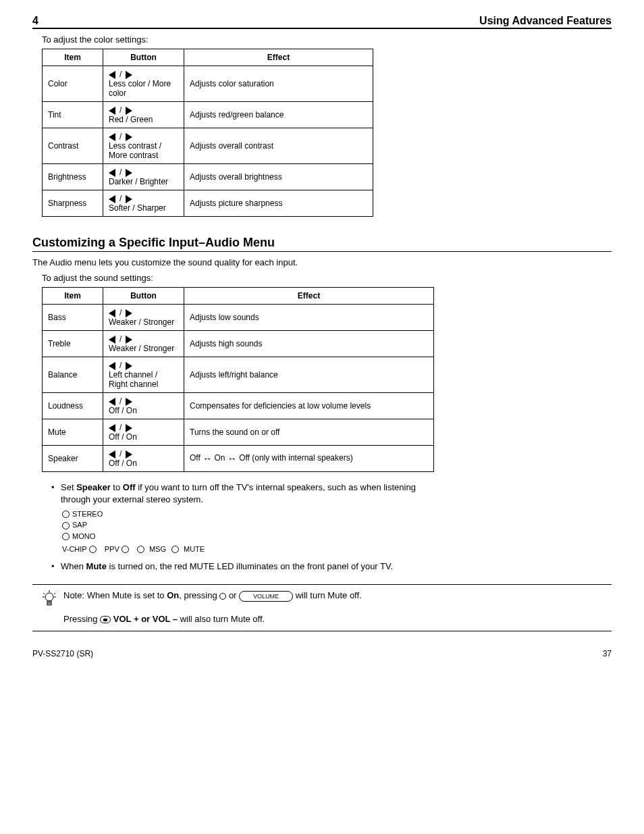 The image size is (644, 834). What do you see at coordinates (49, 601) in the screenshot?
I see `lightbulb-icon` at bounding box center [49, 601].